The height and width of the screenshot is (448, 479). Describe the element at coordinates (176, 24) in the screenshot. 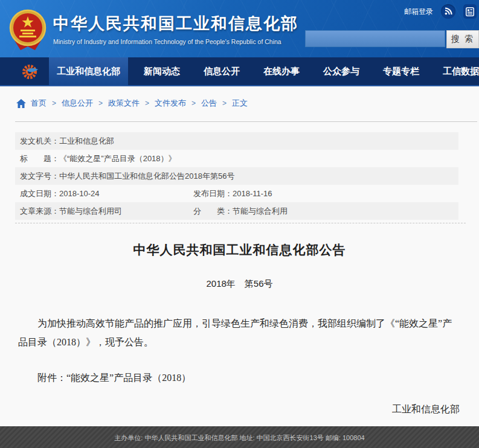

I see `site-title: 中华人民共和国工业和信息化部` at that location.